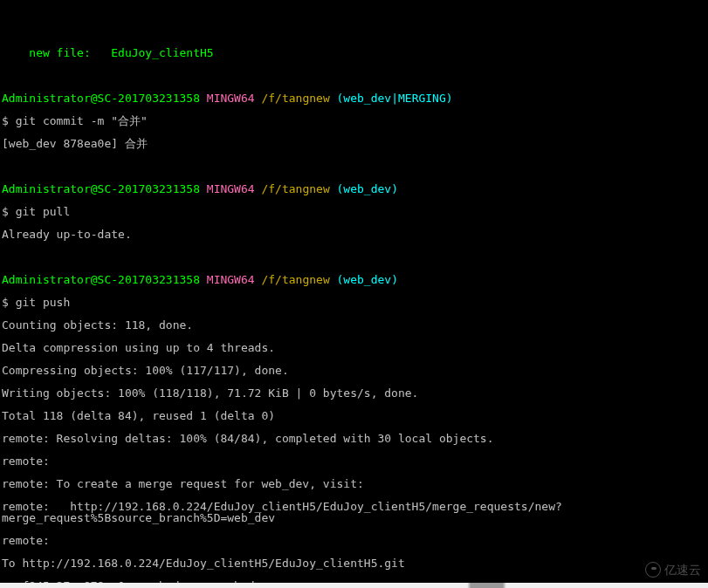 This screenshot has height=588, width=708. I want to click on output-line: [web_dev 878ea0e] 合并, so click(354, 143).